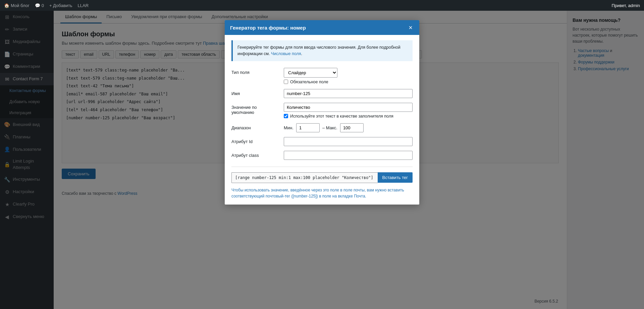  Describe the element at coordinates (311, 73) in the screenshot. I see `field-type-select: Слайдер Числовое поле` at that location.